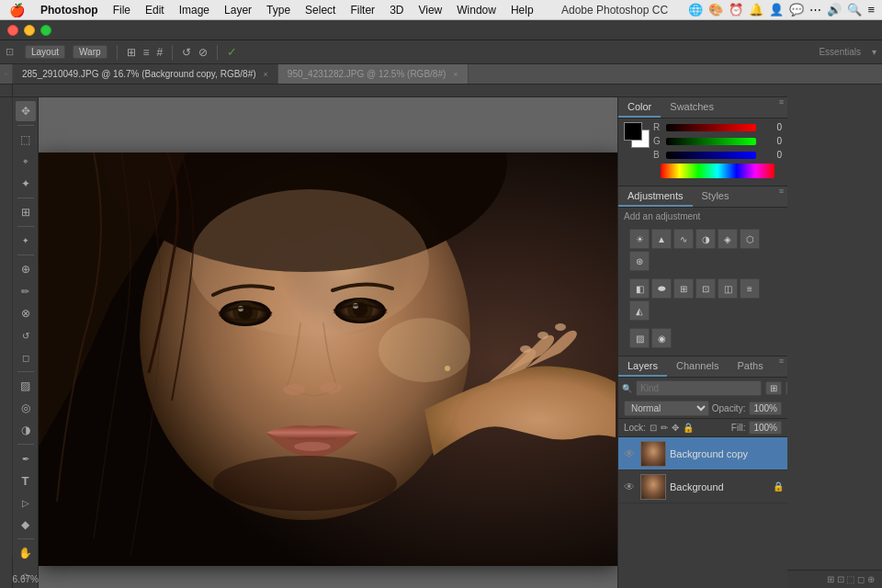 The width and height of the screenshot is (882, 588). I want to click on tab-1: 285_2910049.JPG @ 16.7% (Background copy…, so click(145, 74).